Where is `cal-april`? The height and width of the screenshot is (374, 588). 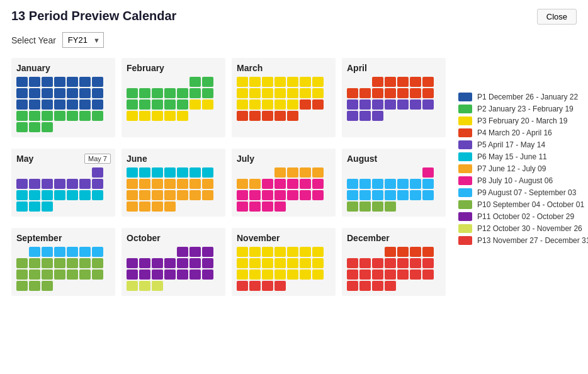 cal-april is located at coordinates (394, 99).